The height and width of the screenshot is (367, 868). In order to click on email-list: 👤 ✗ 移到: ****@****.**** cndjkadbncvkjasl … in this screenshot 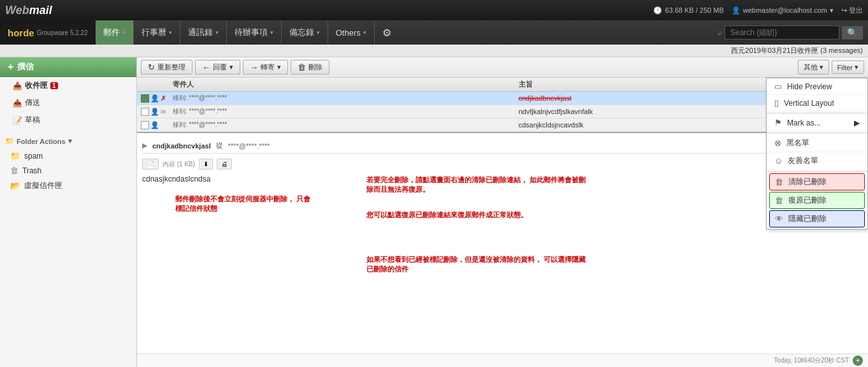, I will do `click(502, 112)`.